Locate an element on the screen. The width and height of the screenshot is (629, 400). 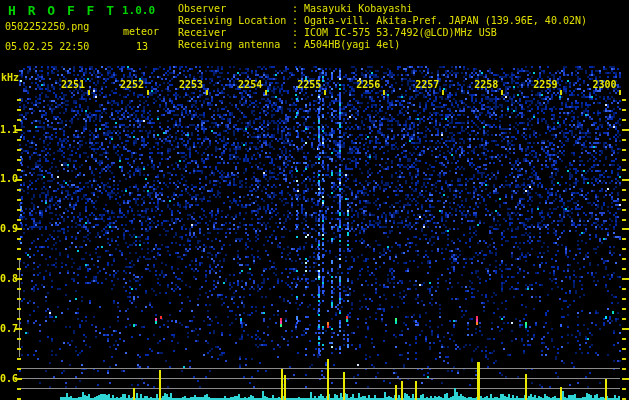
info-label: Receiving Location is located at coordinates (235, 21).